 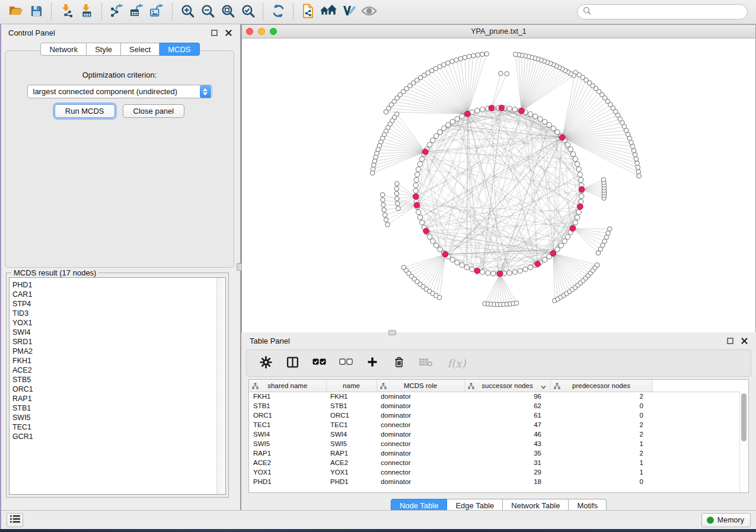 I want to click on column-header-MCDS-role: MCDS role, so click(x=420, y=386).